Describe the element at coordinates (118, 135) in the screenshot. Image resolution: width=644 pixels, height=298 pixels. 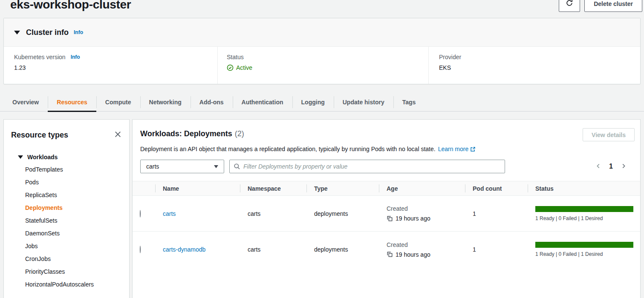
I see `close-icon` at that location.